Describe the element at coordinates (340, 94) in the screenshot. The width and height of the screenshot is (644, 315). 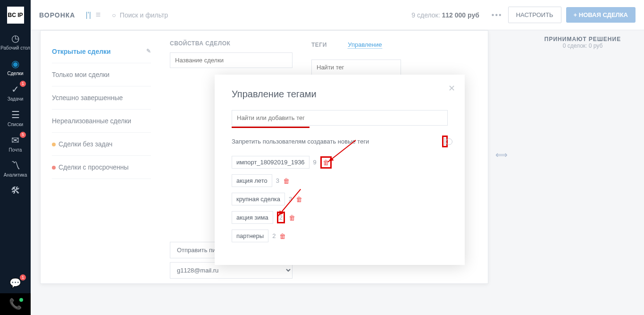
I see `modal-title: Управление тегами` at that location.